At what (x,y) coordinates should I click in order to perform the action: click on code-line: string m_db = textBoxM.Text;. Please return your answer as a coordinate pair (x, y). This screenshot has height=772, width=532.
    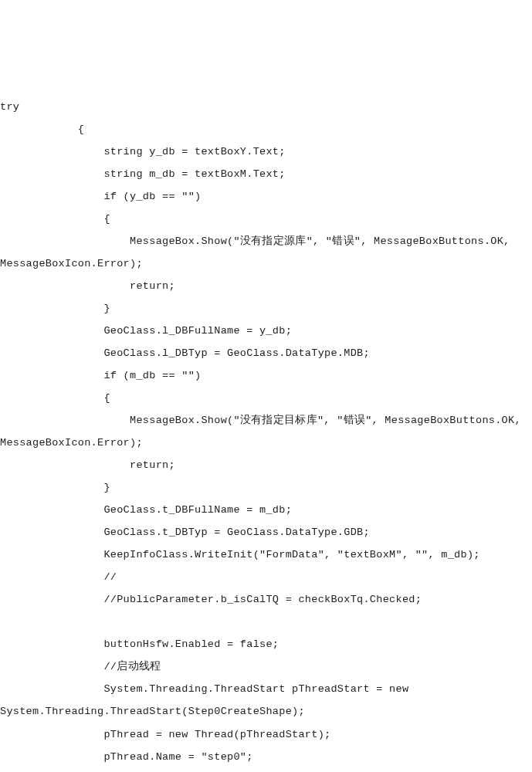
    Looking at the image, I should click on (266, 174).